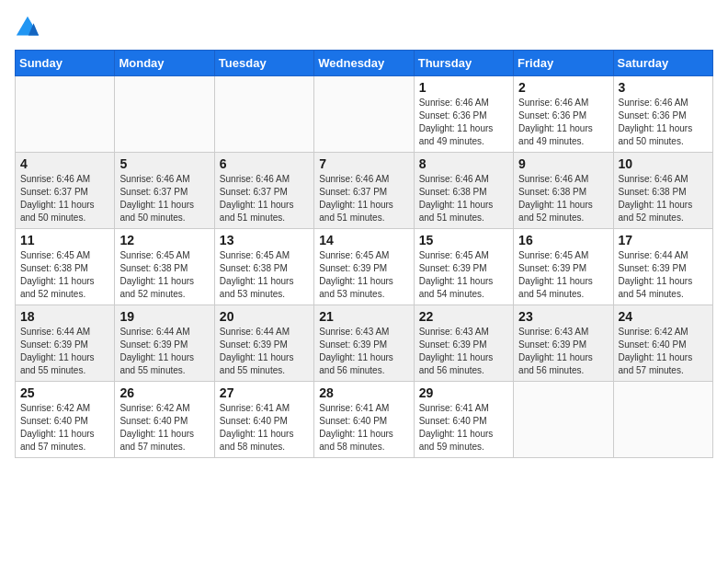 The height and width of the screenshot is (563, 728). I want to click on day-info: Sunrise: 6:46 AM Sunset: 6:38 PM Dayligh…, so click(664, 199).